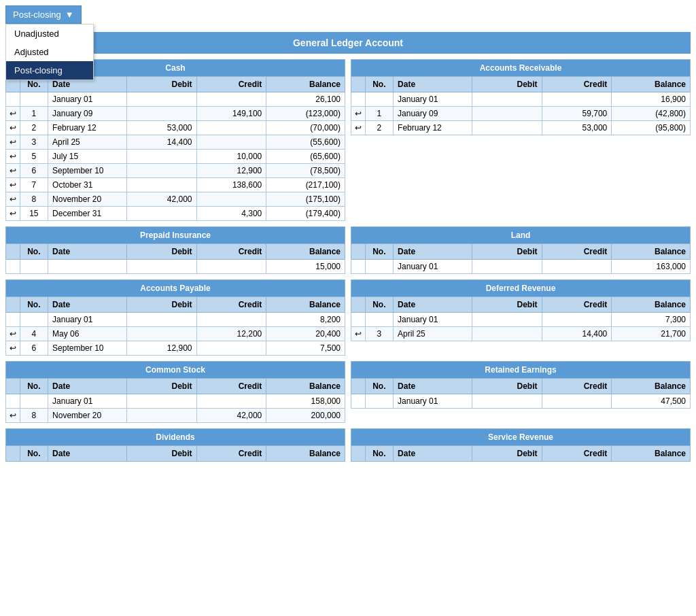 Image resolution: width=696 pixels, height=616 pixels. Describe the element at coordinates (162, 348) in the screenshot. I see `debit-cell: 12,900` at that location.